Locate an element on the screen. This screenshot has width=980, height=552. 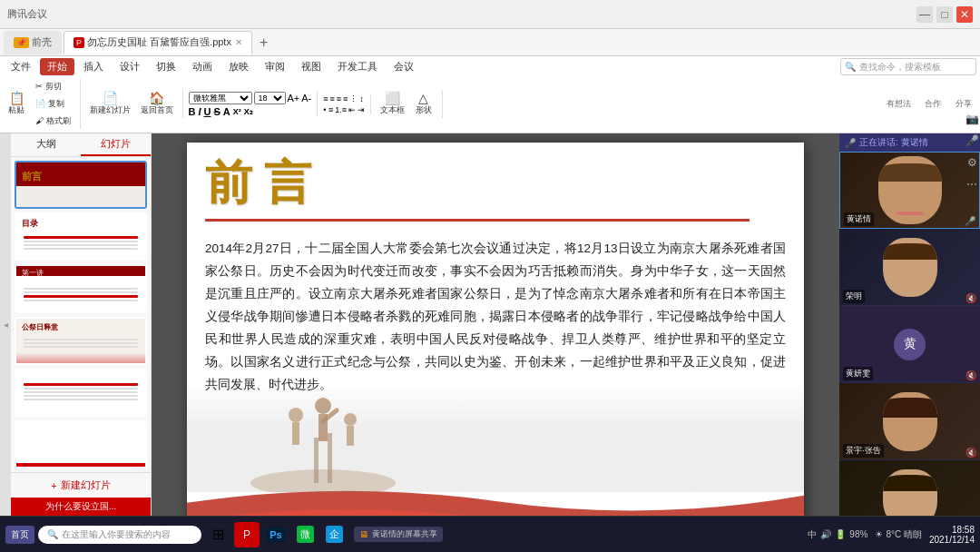
slide-title-area: 前 言 is located at coordinates (477, 187).